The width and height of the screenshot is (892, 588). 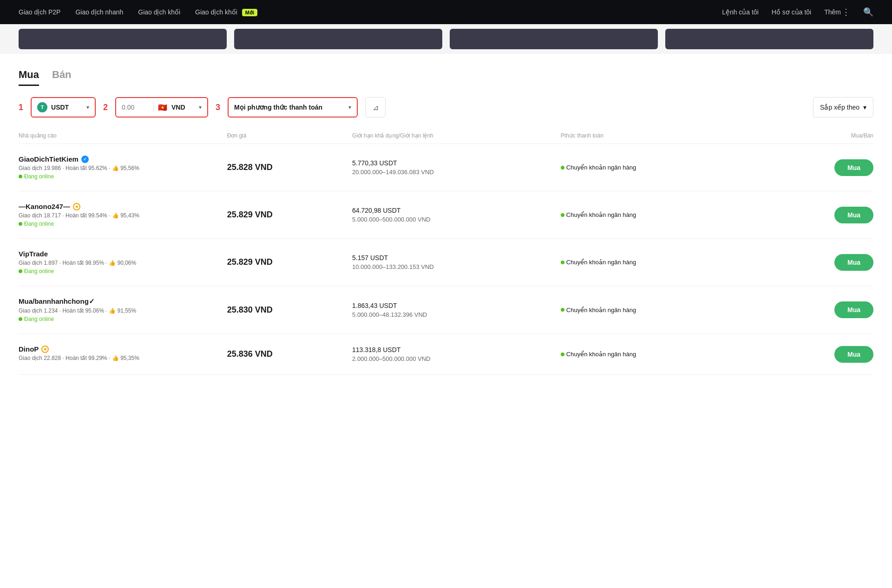 I want to click on trader-stats: Giao dịch 1.897 · Hoàn tất 98.95% · 👍 90…, so click(x=123, y=263).